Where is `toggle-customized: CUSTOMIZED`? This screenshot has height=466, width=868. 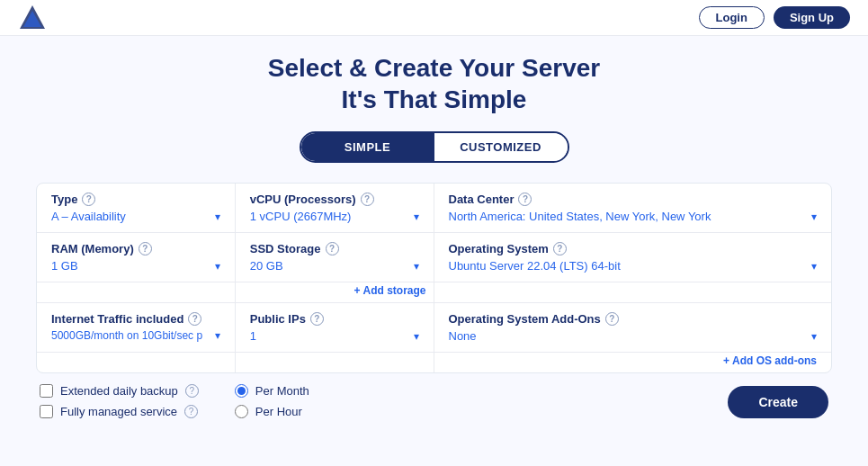 toggle-customized: CUSTOMIZED is located at coordinates (501, 148).